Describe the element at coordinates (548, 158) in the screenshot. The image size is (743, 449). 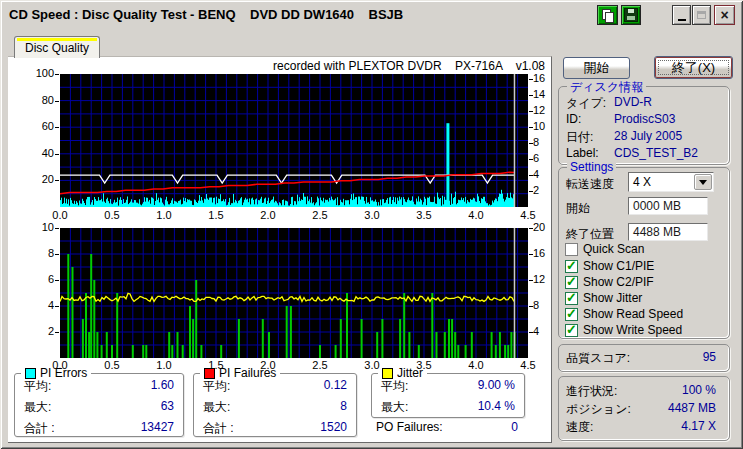
I see `axis-tick-label: 6` at that location.